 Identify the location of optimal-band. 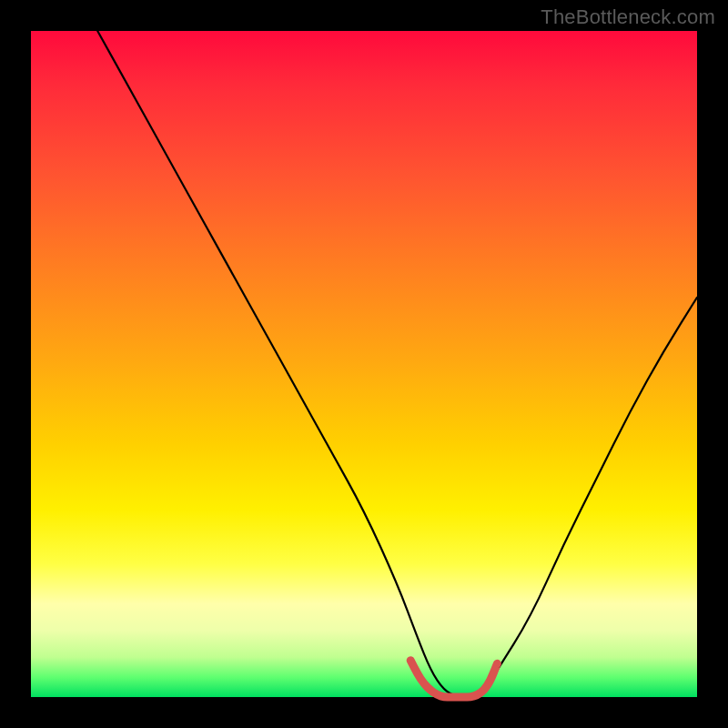
(453, 679).